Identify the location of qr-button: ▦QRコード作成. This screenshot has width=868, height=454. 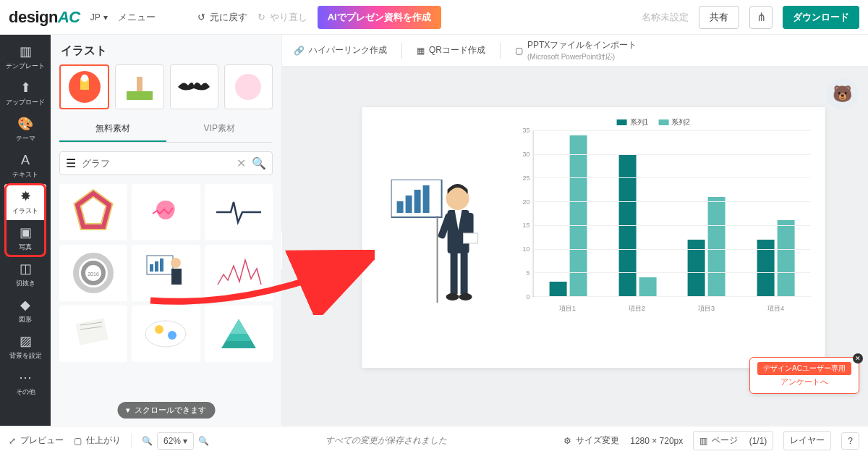
(451, 51).